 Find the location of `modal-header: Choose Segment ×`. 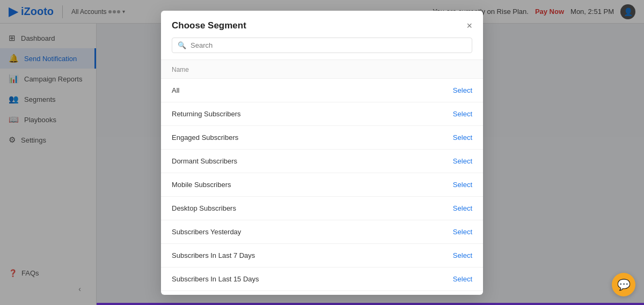

modal-header: Choose Segment × is located at coordinates (322, 24).